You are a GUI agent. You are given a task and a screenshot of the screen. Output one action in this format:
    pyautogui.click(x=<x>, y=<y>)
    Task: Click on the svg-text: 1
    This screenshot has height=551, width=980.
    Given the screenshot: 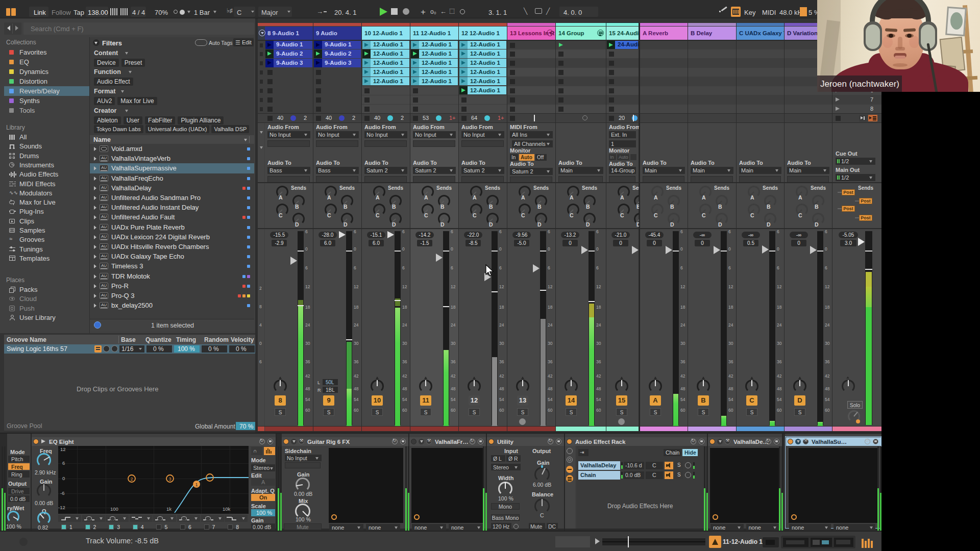 What is the action you would take?
    pyautogui.click(x=196, y=485)
    